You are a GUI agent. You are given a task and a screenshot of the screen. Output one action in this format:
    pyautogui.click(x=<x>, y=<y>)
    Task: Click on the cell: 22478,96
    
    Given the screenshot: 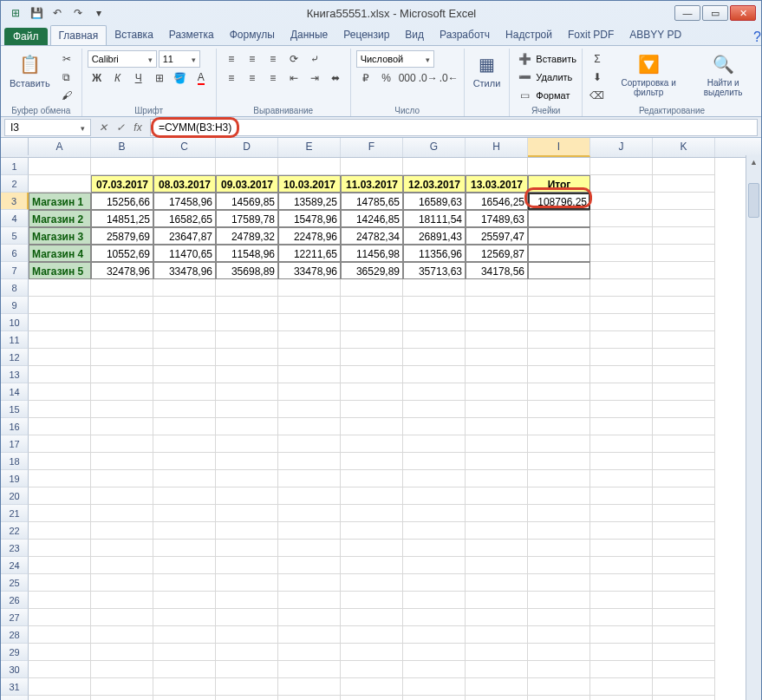 What is the action you would take?
    pyautogui.click(x=309, y=236)
    